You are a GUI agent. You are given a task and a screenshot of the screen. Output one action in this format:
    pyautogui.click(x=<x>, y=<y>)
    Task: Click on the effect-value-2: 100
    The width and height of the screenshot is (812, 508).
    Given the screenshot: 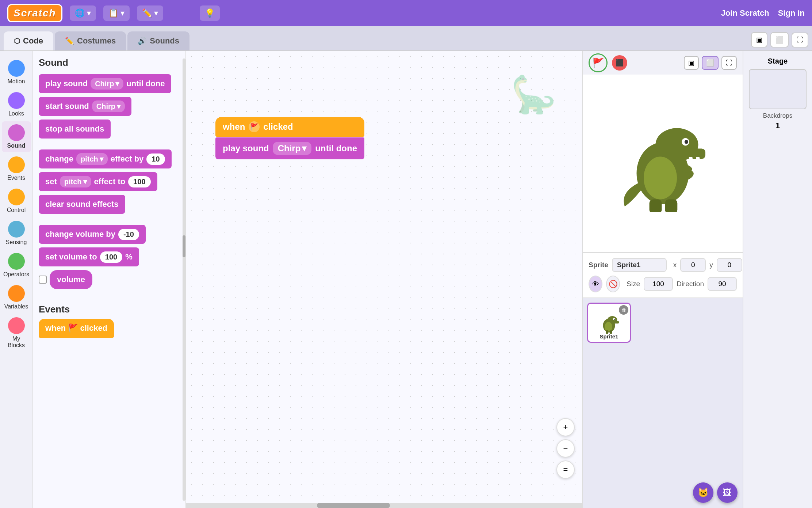 What is the action you would take?
    pyautogui.click(x=139, y=182)
    